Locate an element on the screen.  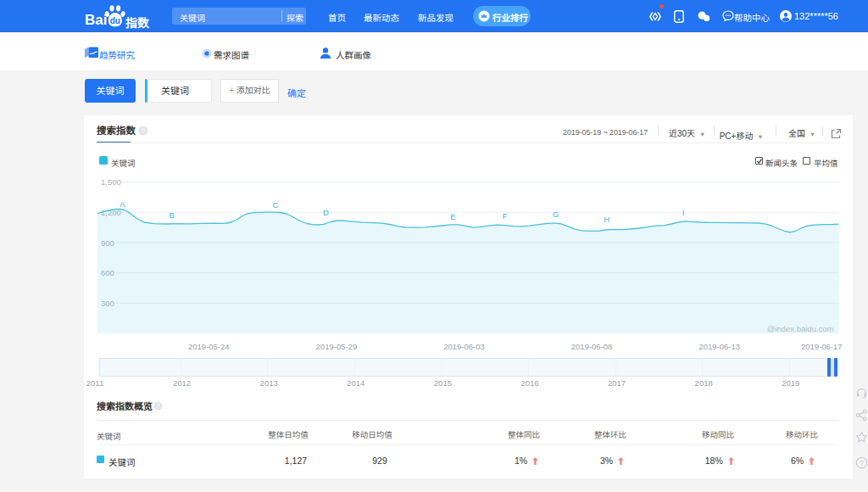
svg-text: du is located at coordinates (115, 20).